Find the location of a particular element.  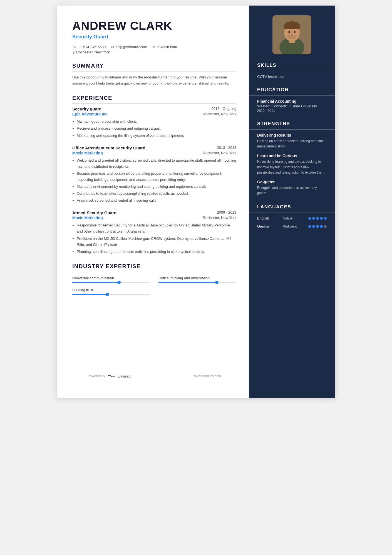

job-title-2: Office Attendant cum Security Guard is located at coordinates (109, 148).